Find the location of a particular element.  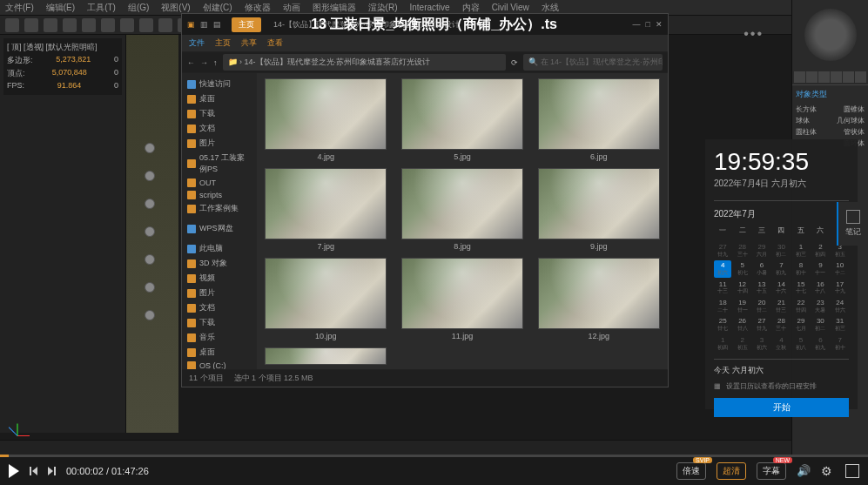

subtitle-button: 字幕NEW is located at coordinates (771, 471).